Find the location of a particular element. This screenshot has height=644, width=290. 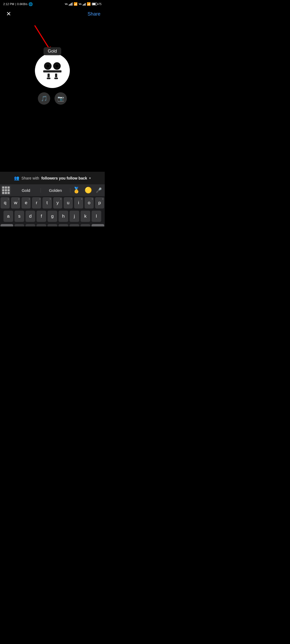

people-icon: 👥 is located at coordinates (17, 178).